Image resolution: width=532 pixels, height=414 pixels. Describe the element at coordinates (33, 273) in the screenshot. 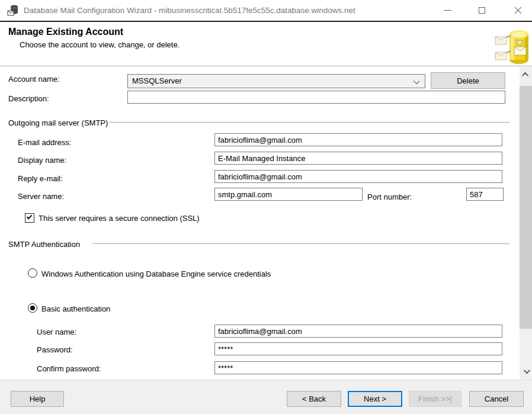

I see `windows-auth-radio` at that location.